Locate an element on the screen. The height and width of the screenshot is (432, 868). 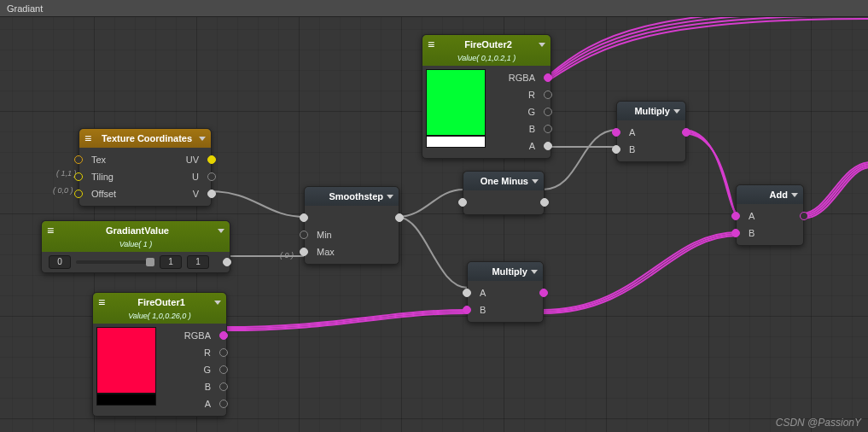
input-port-min is located at coordinates (304, 235).